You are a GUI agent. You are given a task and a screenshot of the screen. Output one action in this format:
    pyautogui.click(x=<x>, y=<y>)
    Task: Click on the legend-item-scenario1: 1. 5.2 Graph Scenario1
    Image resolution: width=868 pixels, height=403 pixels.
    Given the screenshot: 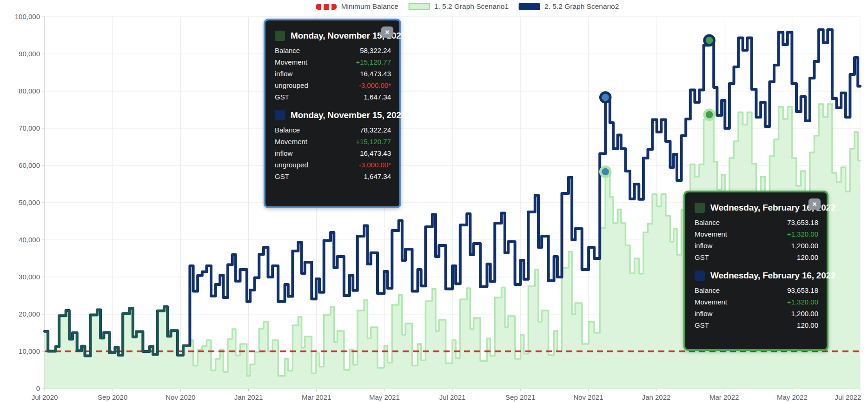 What is the action you would take?
    pyautogui.click(x=458, y=7)
    